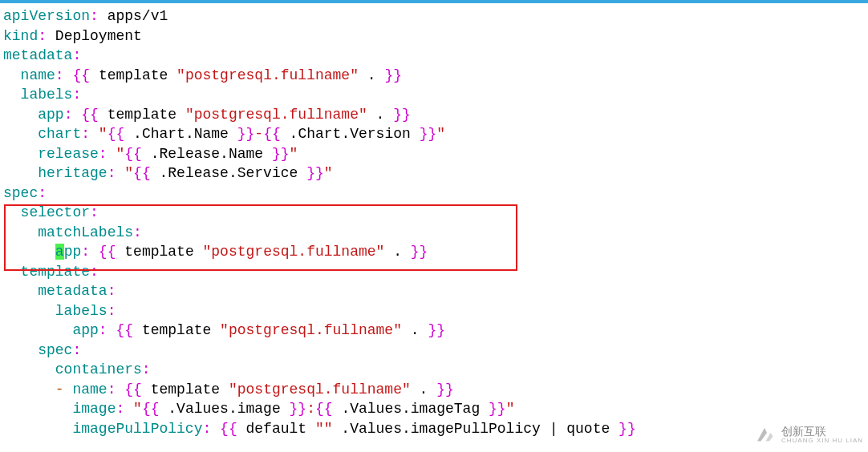 Image resolution: width=868 pixels, height=452 pixels. I want to click on key-chart: chart, so click(59, 134).